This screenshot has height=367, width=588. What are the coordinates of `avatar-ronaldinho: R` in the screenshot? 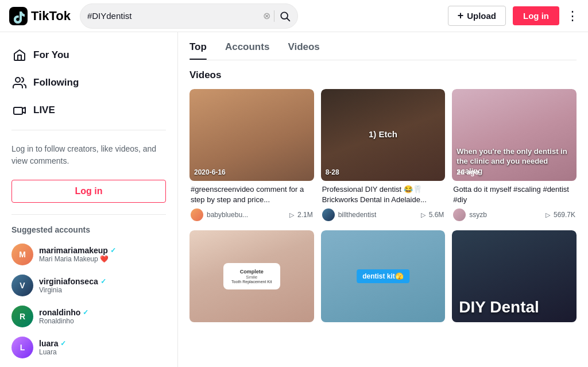 It's located at (22, 316).